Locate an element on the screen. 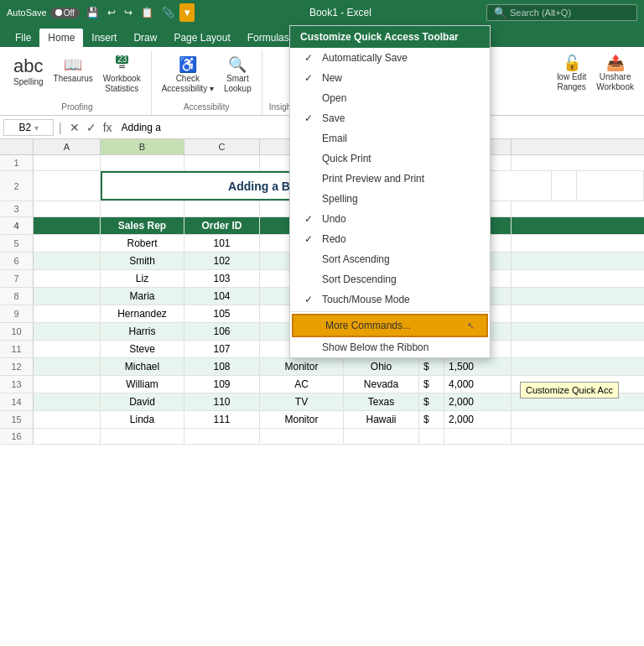 The width and height of the screenshot is (644, 646). undo-button: ↩ is located at coordinates (112, 13).